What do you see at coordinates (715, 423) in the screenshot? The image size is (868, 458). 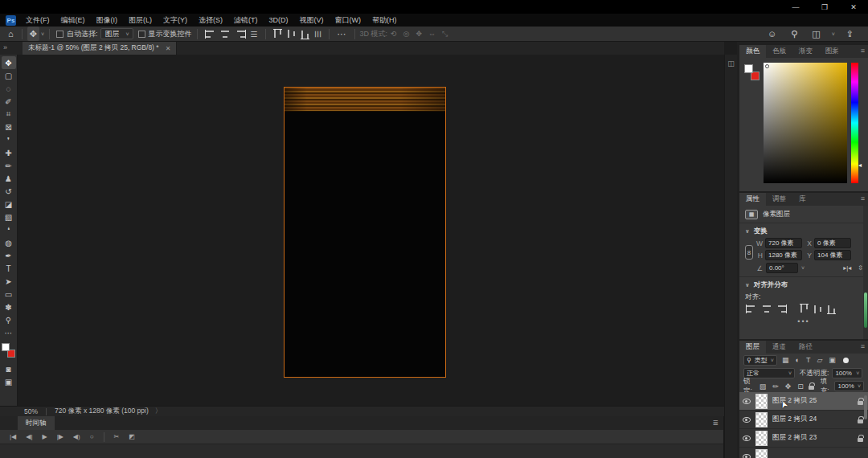 I see `panel-menu-icon: ≣` at bounding box center [715, 423].